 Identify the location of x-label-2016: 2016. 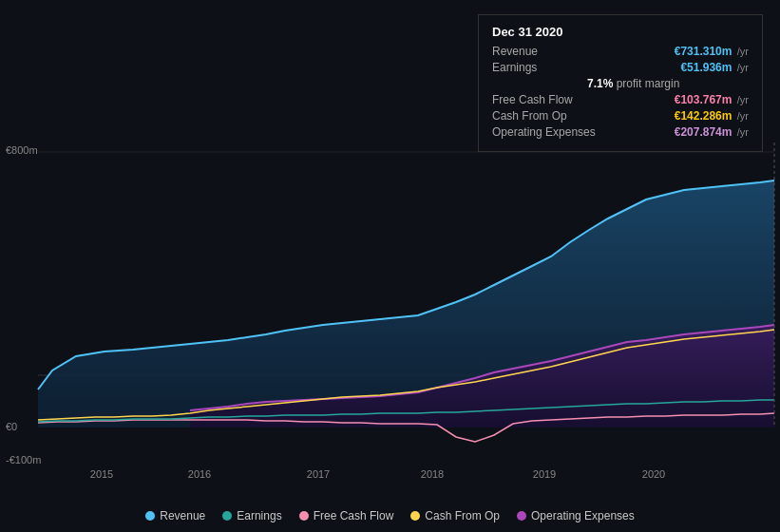
(200, 474).